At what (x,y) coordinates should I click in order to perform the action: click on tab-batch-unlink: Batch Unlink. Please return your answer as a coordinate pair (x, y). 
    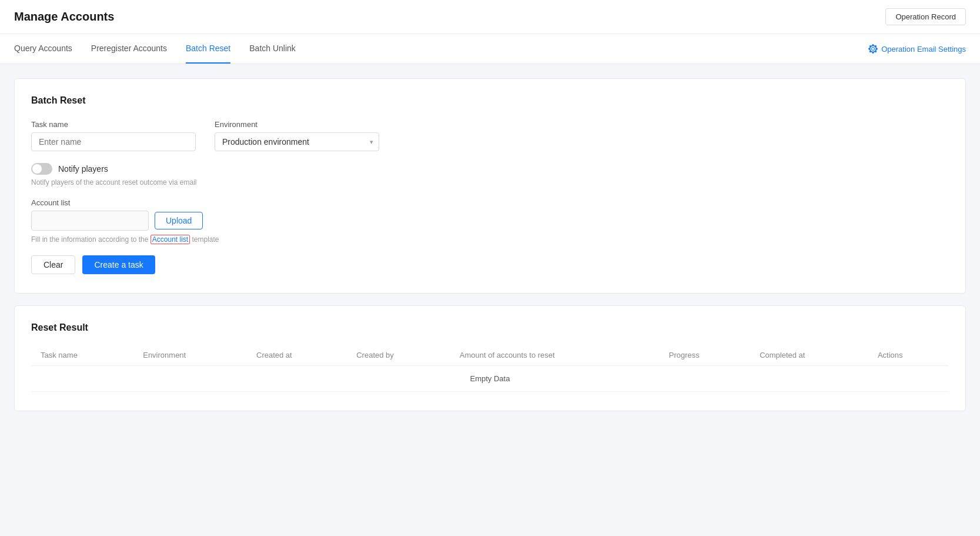
    Looking at the image, I should click on (273, 49).